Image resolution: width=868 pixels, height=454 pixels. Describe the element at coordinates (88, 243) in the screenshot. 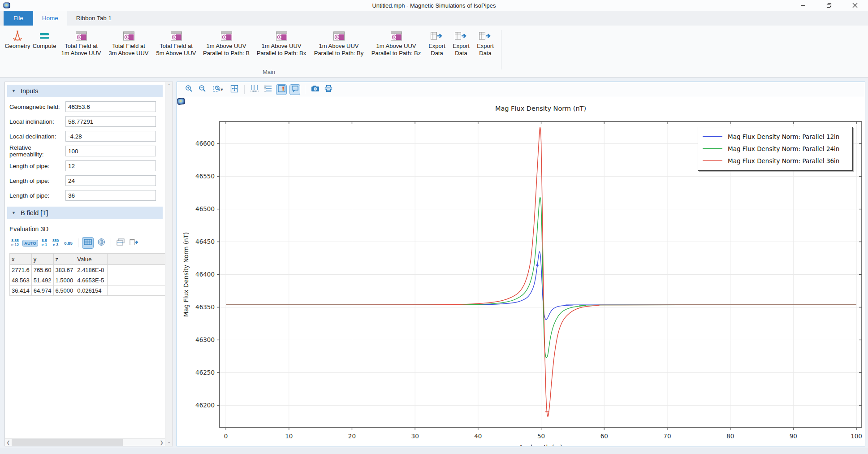

I see `table-view-button` at that location.